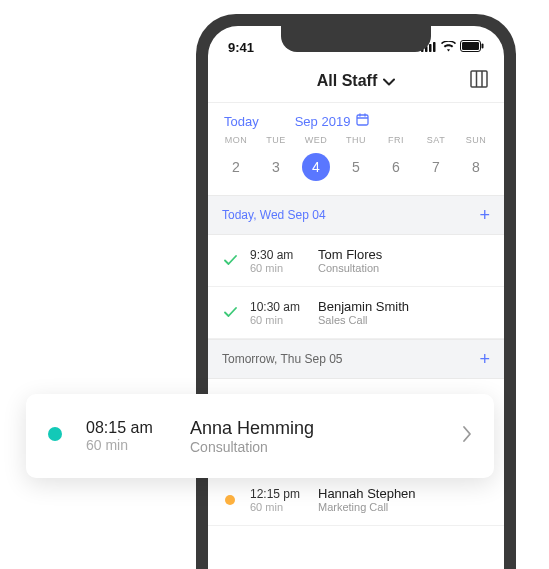  Describe the element at coordinates (332, 121) in the screenshot. I see `month-selector: Sep 2019` at that location.